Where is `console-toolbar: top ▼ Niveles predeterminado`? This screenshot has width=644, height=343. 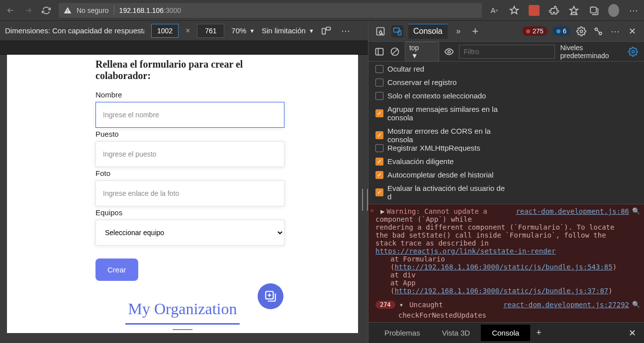
console-toolbar: top ▼ Niveles predeterminado is located at coordinates (506, 52).